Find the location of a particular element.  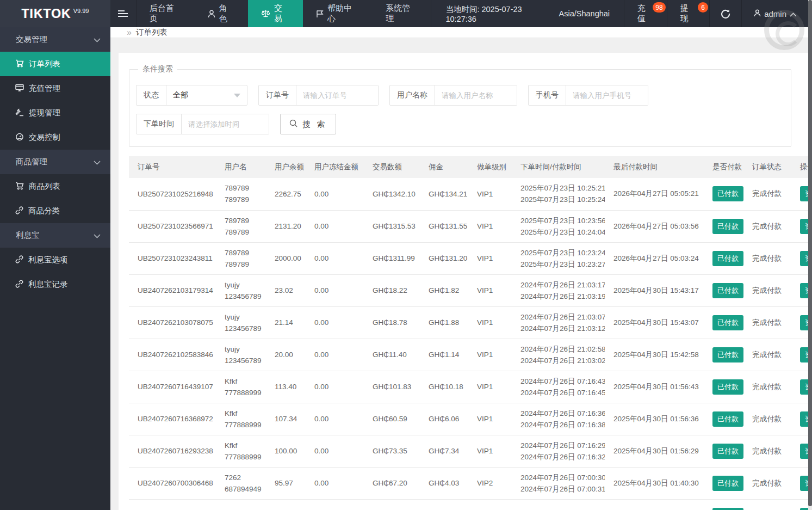

breadcrumb-arrows-icon: » is located at coordinates (129, 33).